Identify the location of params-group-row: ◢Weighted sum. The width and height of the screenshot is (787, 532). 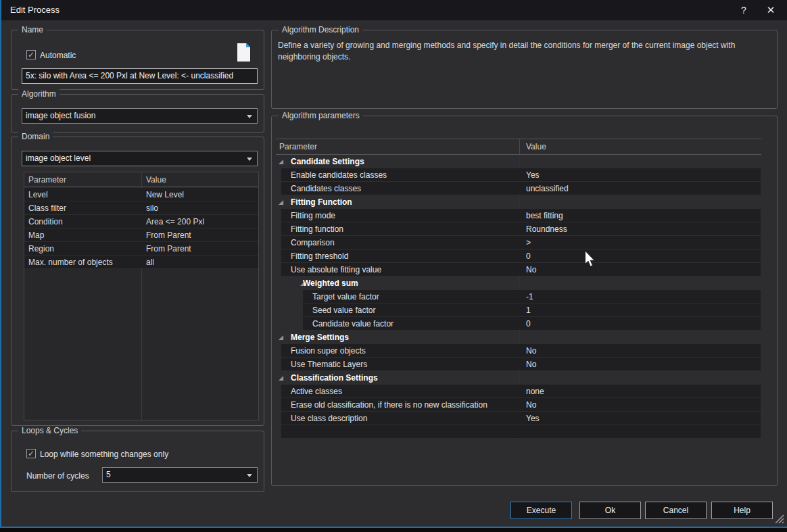
(518, 283).